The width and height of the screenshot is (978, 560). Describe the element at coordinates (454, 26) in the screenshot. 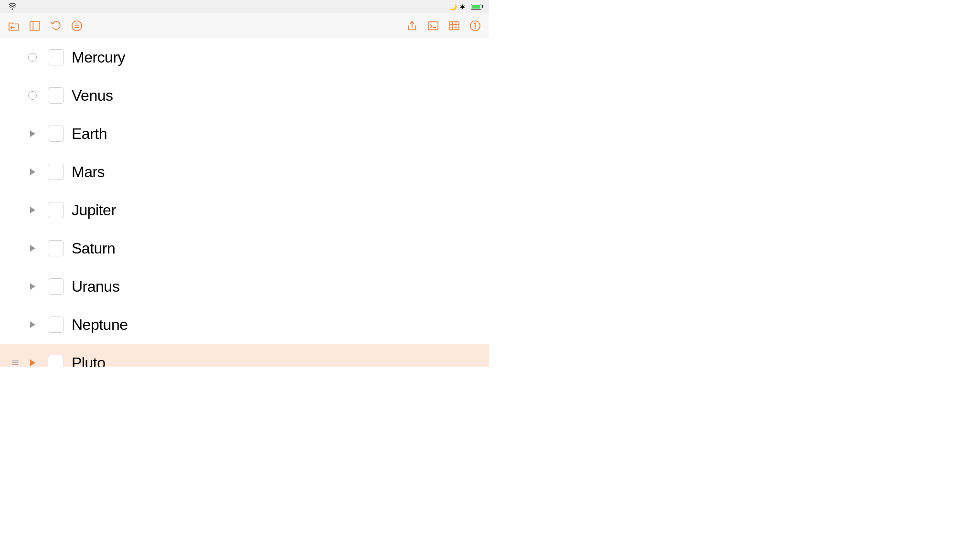

I see `table-icon` at that location.